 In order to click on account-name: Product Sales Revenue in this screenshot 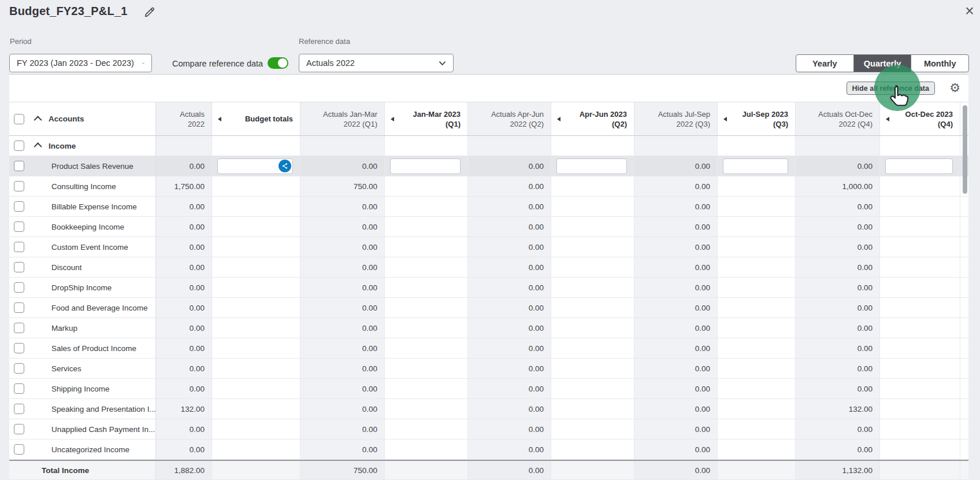, I will do `click(92, 167)`.